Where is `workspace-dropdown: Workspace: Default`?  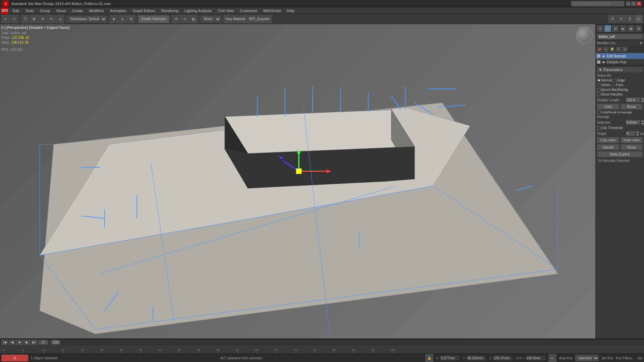 workspace-dropdown: Workspace: Default is located at coordinates (87, 19).